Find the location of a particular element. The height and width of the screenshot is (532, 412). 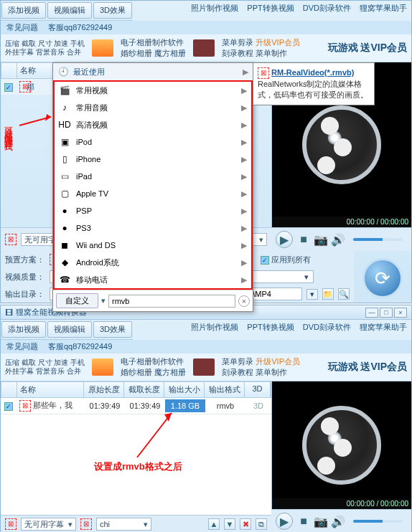

volume-icon: 🔊 is located at coordinates (338, 239).